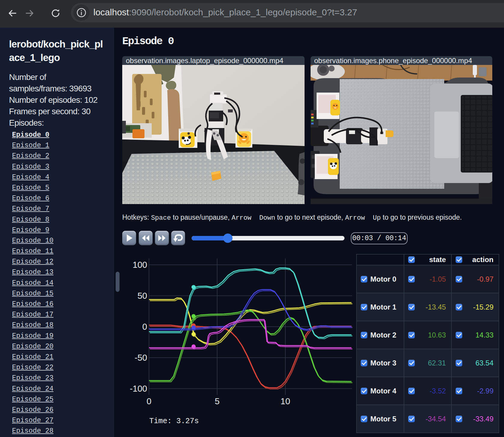 The width and height of the screenshot is (504, 437). I want to click on svg-text: 100, so click(140, 265).